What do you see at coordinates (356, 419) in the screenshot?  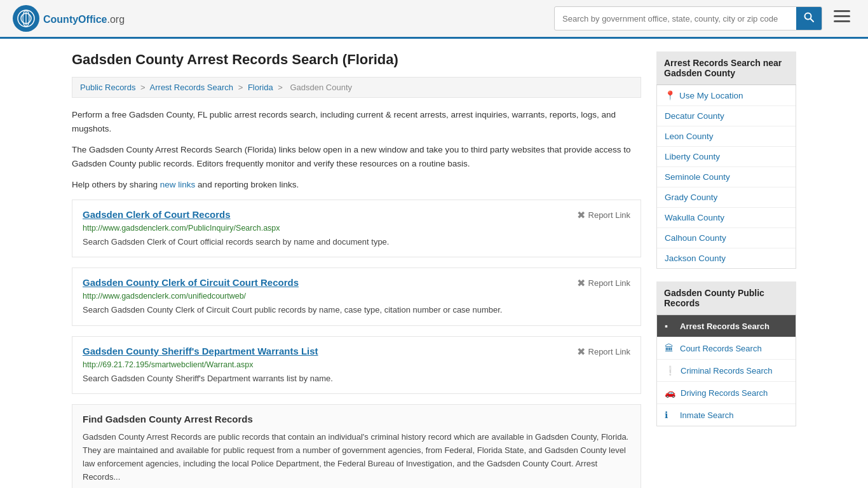 I see `find-section-title: Find Gadsden County Arrest Records` at bounding box center [356, 419].